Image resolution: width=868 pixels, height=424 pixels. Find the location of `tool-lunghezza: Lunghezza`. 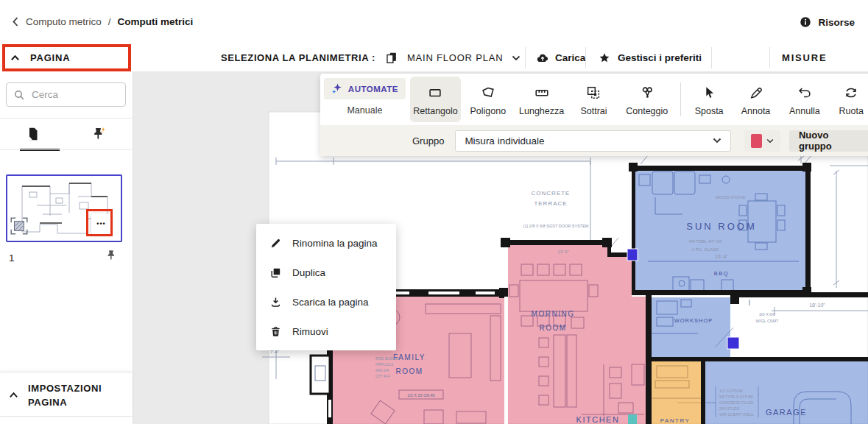

tool-lunghezza: Lunghezza is located at coordinates (541, 99).